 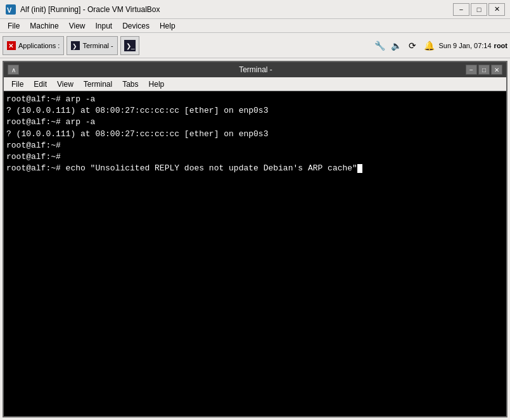 What do you see at coordinates (157, 84) in the screenshot?
I see `terminal-menu-help: Help` at bounding box center [157, 84].